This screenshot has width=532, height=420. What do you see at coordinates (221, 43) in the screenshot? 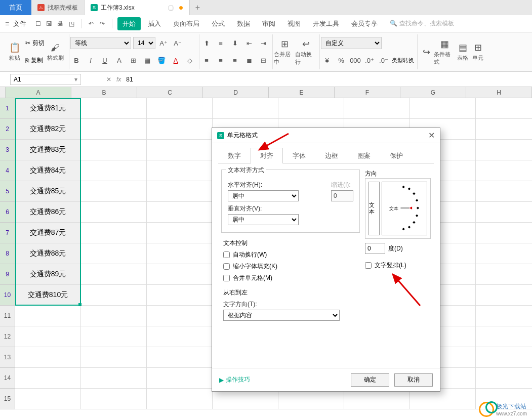
I see `align-middle-icon: ≡` at bounding box center [221, 43].